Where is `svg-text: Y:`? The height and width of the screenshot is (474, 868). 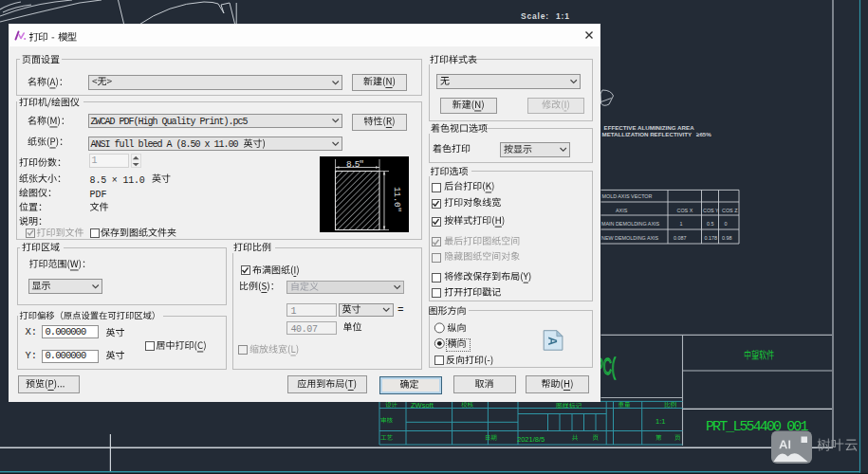
svg-text: Y: is located at coordinates (30, 356).